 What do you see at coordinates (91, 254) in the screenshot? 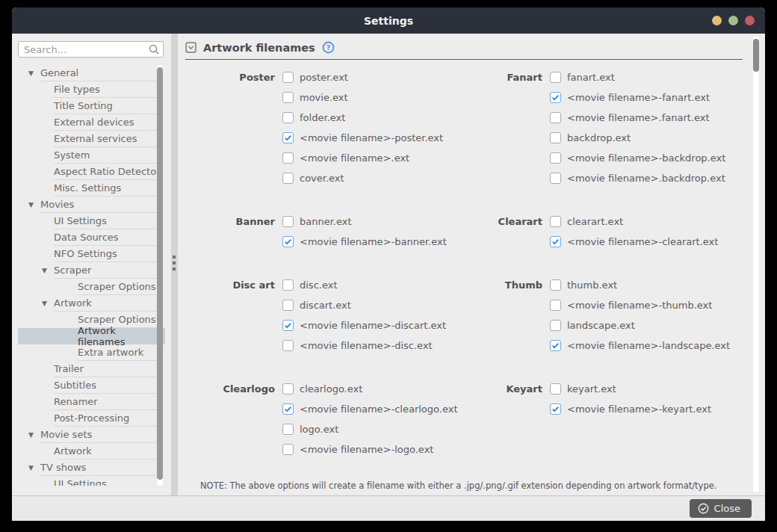
I see `sidebar-item-nfo-settings: NFO Settings` at bounding box center [91, 254].